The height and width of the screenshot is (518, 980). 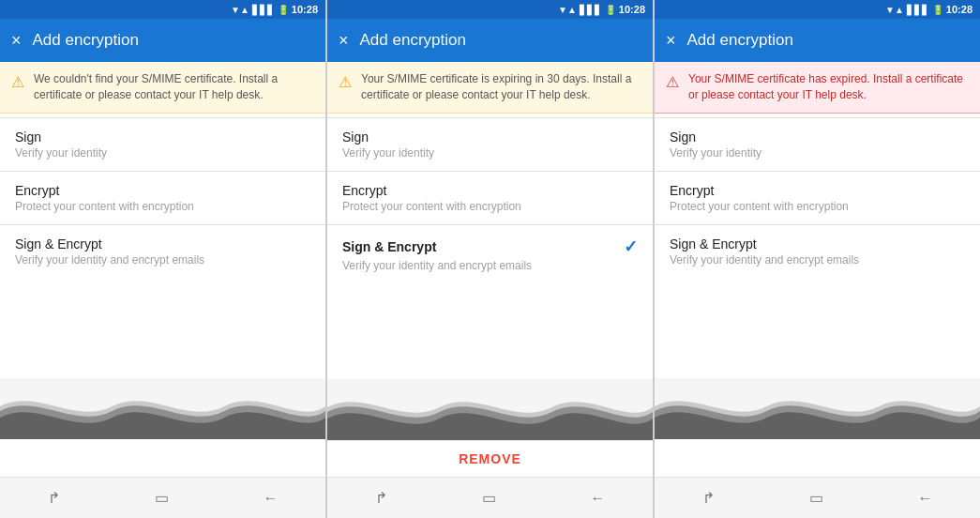 What do you see at coordinates (490, 459) in the screenshot?
I see `remove-button: REMOVE` at bounding box center [490, 459].